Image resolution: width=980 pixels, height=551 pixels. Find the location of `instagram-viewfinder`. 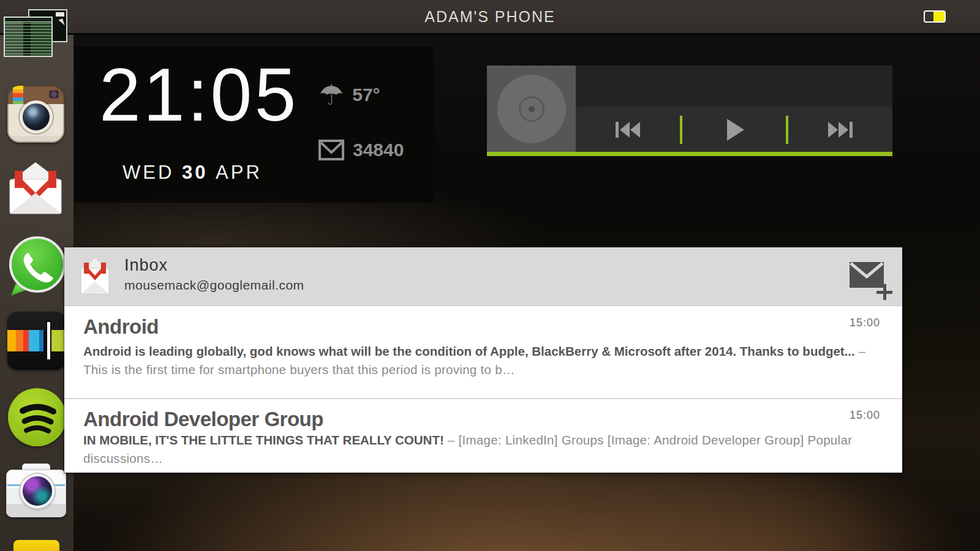

instagram-viewfinder is located at coordinates (54, 94).